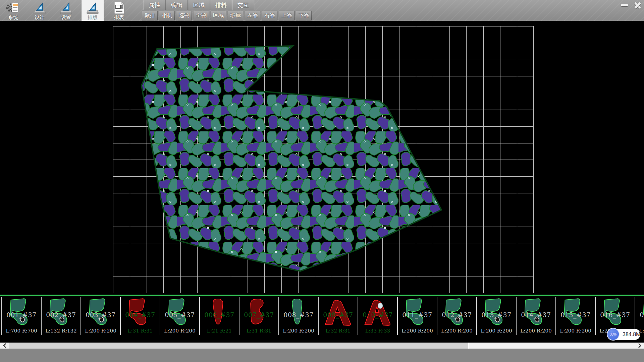 The image size is (644, 362). Describe the element at coordinates (235, 15) in the screenshot. I see `tool-button-6: 瑕疵` at that location.